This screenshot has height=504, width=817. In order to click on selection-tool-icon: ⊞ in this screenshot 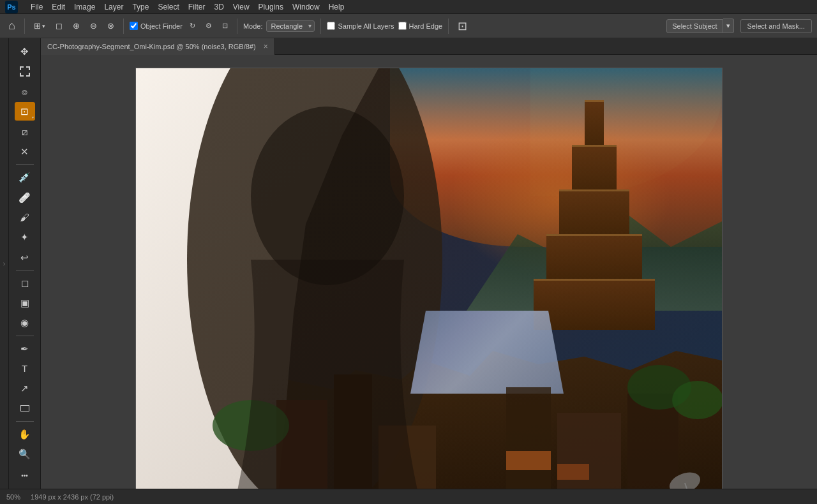, I will do `click(37, 26)`.